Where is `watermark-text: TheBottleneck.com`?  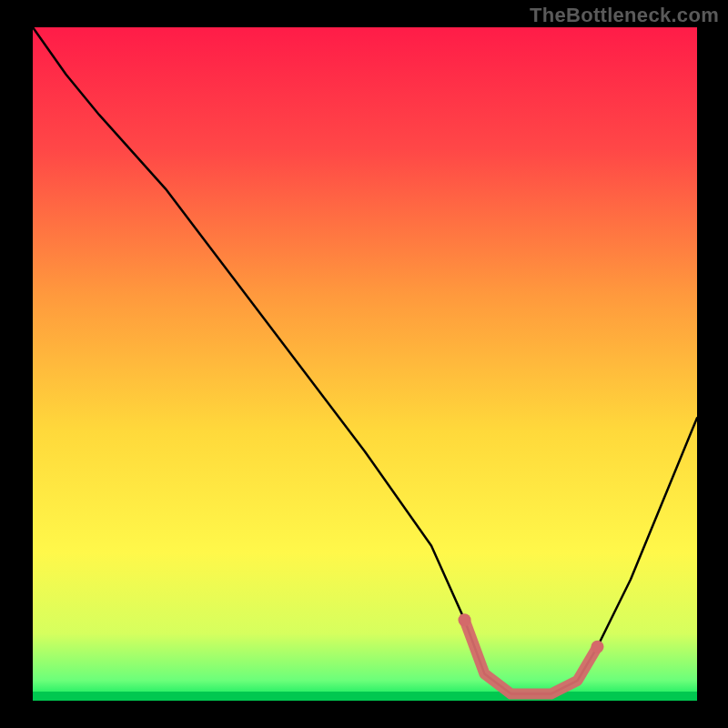
watermark-text: TheBottleneck.com is located at coordinates (624, 15).